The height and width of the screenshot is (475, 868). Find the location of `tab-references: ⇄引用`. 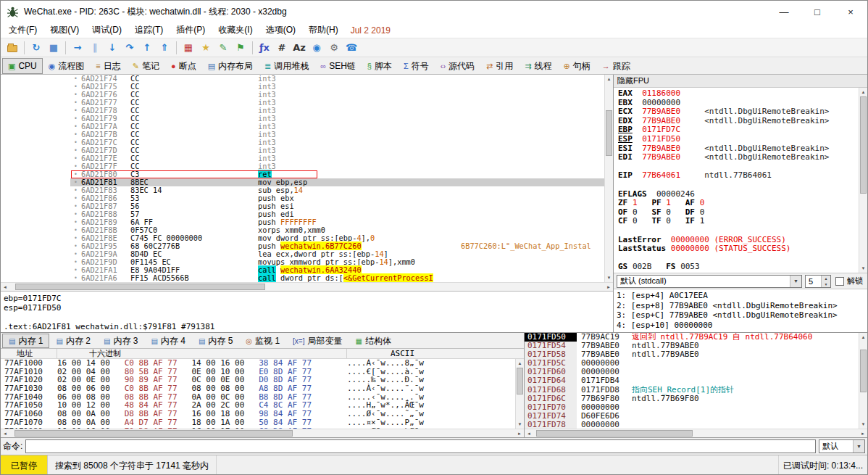

tab-references: ⇄引用 is located at coordinates (500, 66).